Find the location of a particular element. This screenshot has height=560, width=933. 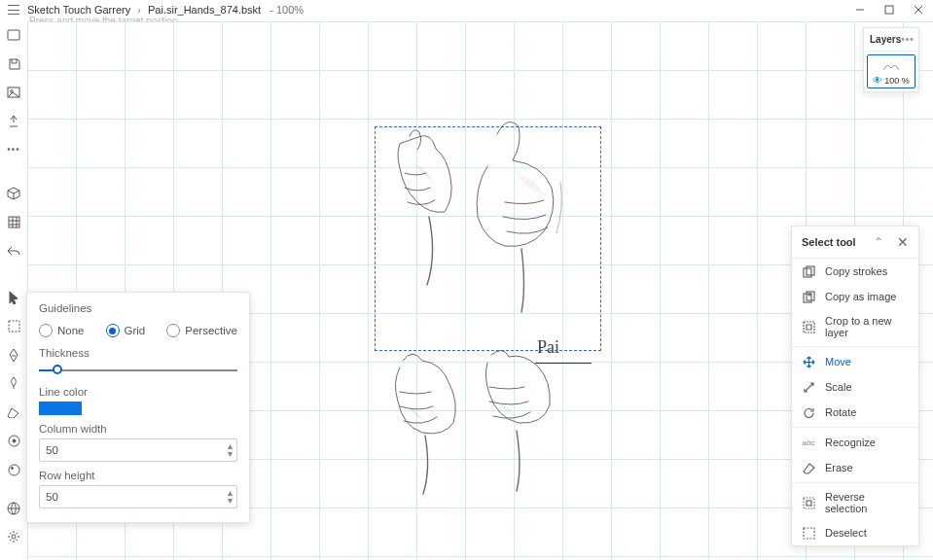

tool-save-icon is located at coordinates (14, 64).